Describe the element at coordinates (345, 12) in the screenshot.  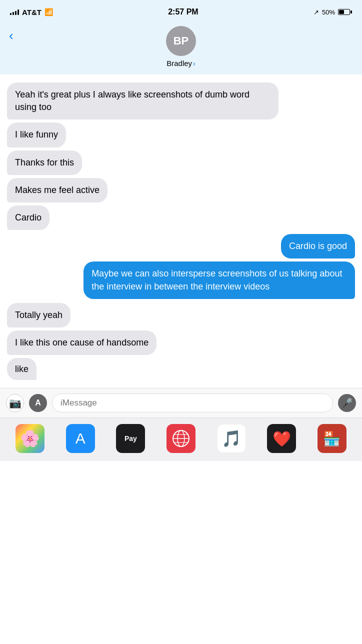
I see `battery-icon` at that location.